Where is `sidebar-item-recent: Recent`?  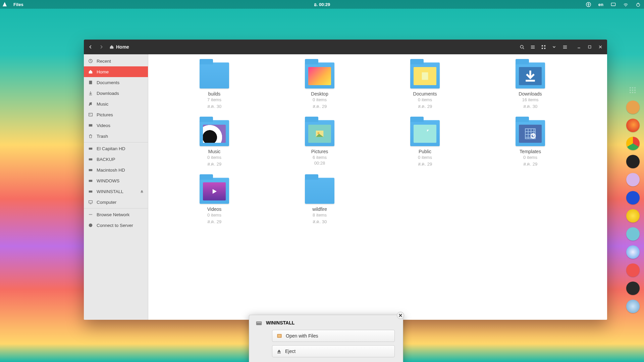
sidebar-item-recent: Recent is located at coordinates (116, 61).